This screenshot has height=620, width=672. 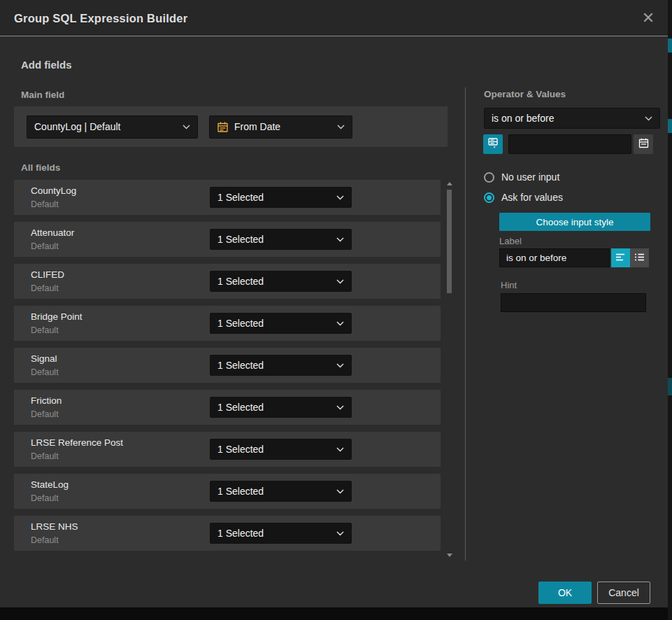 I want to click on layer-select: CountyLog | Default, so click(x=112, y=127).